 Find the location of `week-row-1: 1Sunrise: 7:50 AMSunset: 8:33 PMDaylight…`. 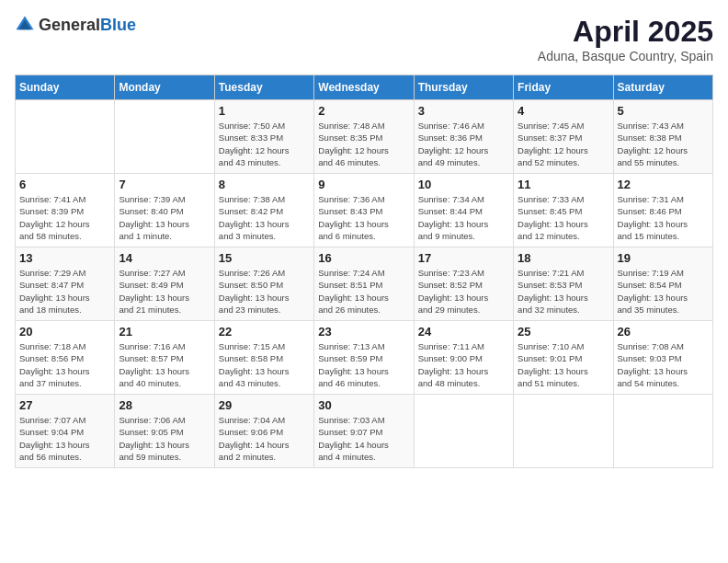

week-row-1: 1Sunrise: 7:50 AMSunset: 8:33 PMDaylight… is located at coordinates (364, 137).